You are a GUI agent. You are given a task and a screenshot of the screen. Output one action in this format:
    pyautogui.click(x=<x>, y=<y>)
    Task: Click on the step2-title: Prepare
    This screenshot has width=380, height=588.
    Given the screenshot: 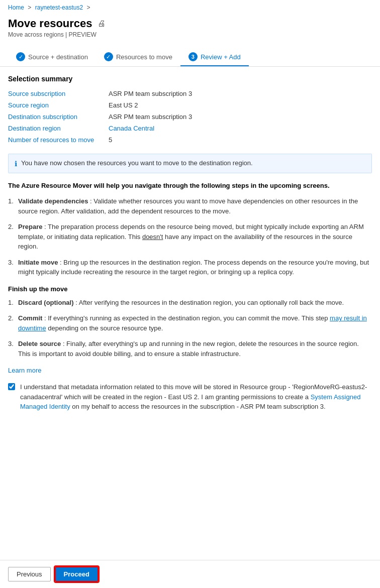 What is the action you would take?
    pyautogui.click(x=30, y=227)
    